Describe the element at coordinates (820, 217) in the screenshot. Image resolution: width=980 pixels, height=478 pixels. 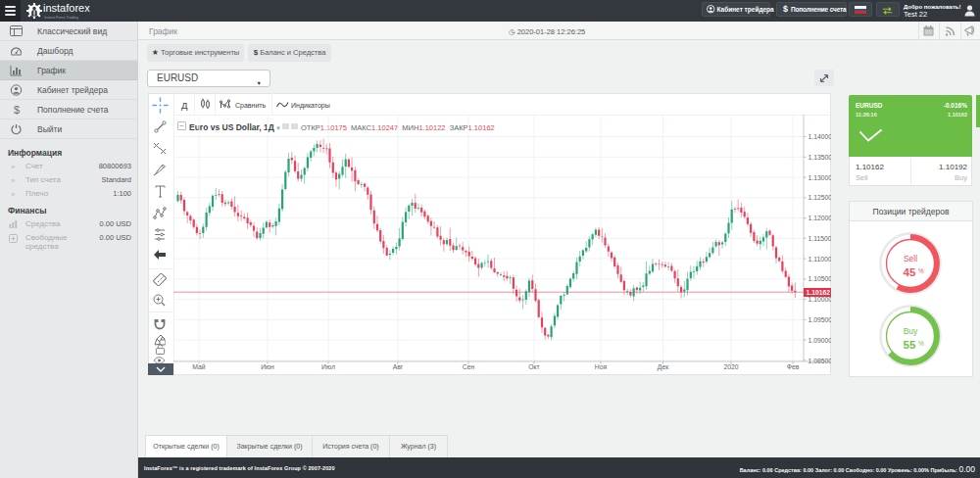
I see `svg-text: 1.12000` at that location.